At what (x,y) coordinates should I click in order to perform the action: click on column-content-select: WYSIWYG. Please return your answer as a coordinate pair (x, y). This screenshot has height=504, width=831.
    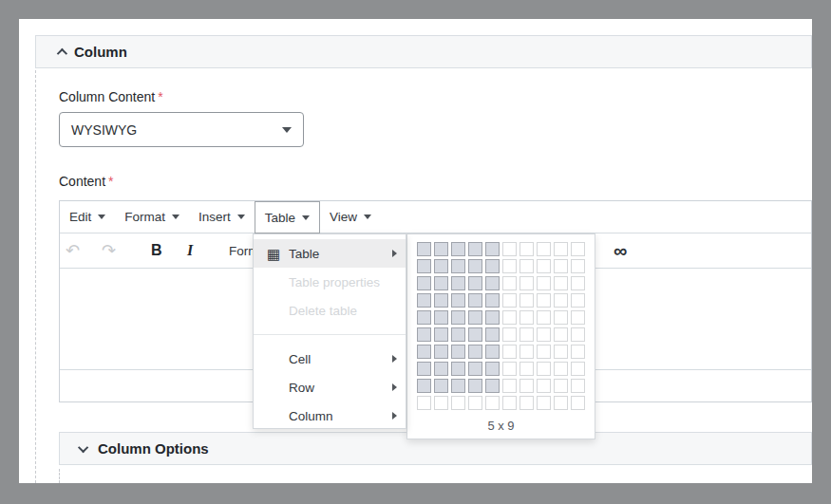
    Looking at the image, I should click on (181, 129).